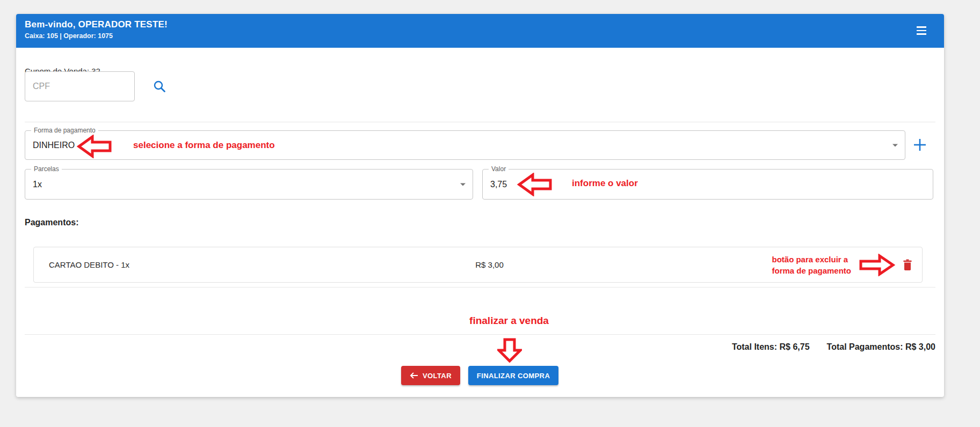 Image resolution: width=980 pixels, height=427 pixels. What do you see at coordinates (159, 86) in the screenshot?
I see `search-icon` at bounding box center [159, 86].